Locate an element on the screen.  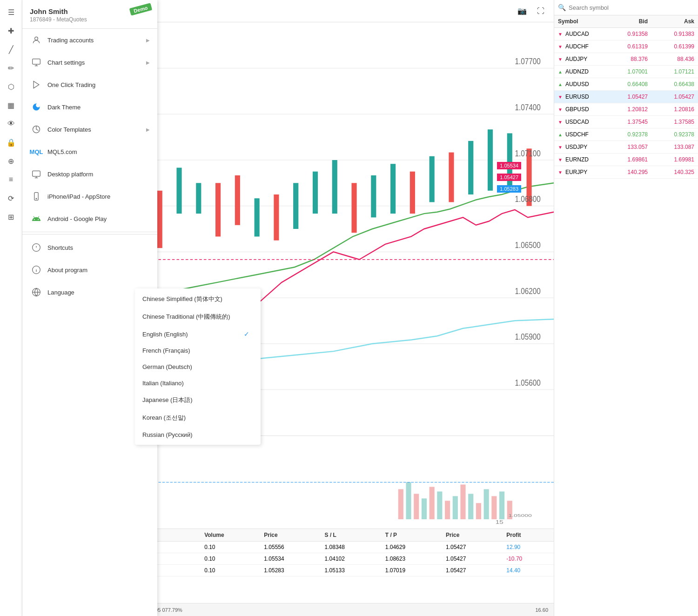
lang-item-korean: Korean (조선말) is located at coordinates (198, 418).